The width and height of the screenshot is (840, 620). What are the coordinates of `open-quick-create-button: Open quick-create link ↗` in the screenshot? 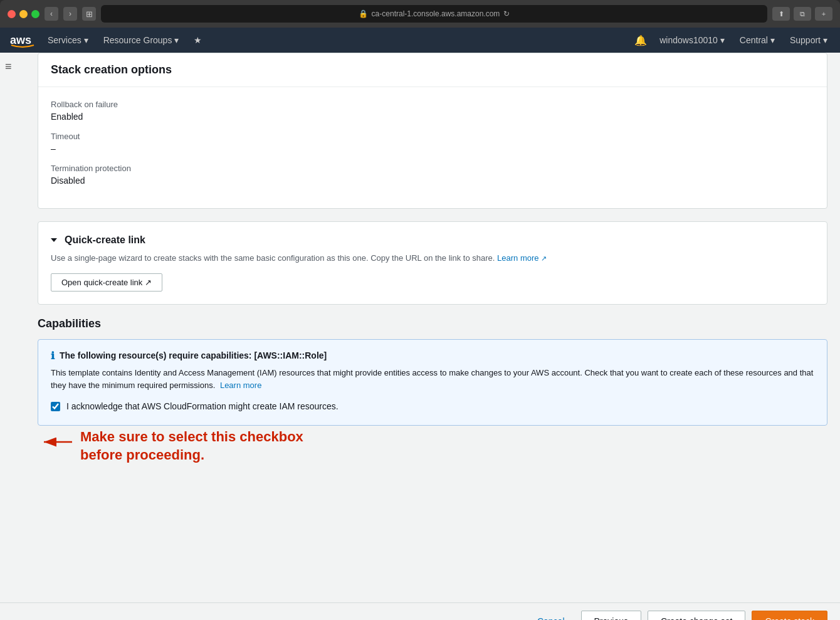 It's located at (107, 282).